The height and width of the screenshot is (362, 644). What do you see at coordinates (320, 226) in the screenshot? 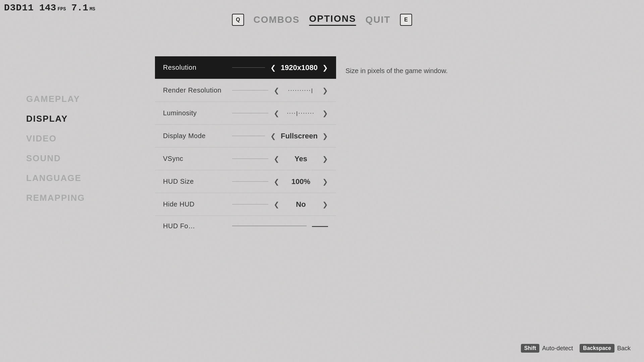
I see `partial-dash: ——` at bounding box center [320, 226].